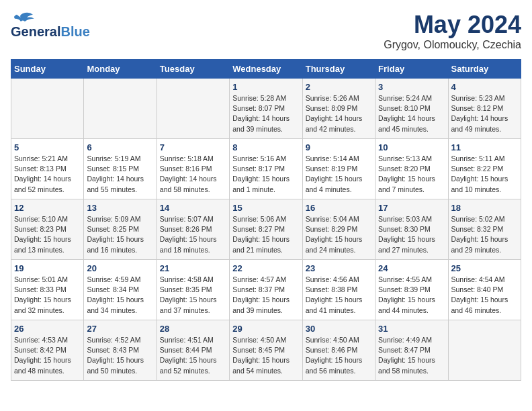 The image size is (532, 411). What do you see at coordinates (339, 295) in the screenshot?
I see `day-info: Sunrise: 4:56 AM Sunset: 8:38 PM Dayligh…` at bounding box center [339, 295].